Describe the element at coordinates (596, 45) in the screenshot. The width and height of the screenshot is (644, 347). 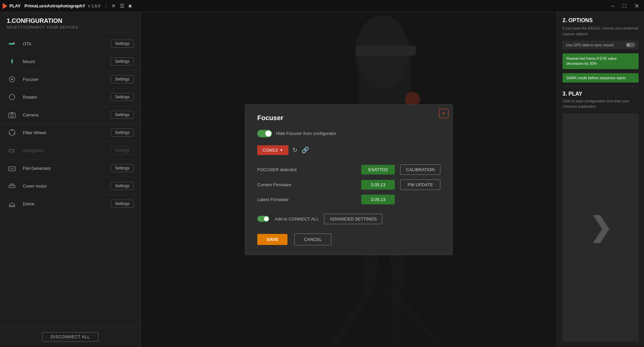
I see `gps-option-label: Use GPS data to sync mount` at that location.